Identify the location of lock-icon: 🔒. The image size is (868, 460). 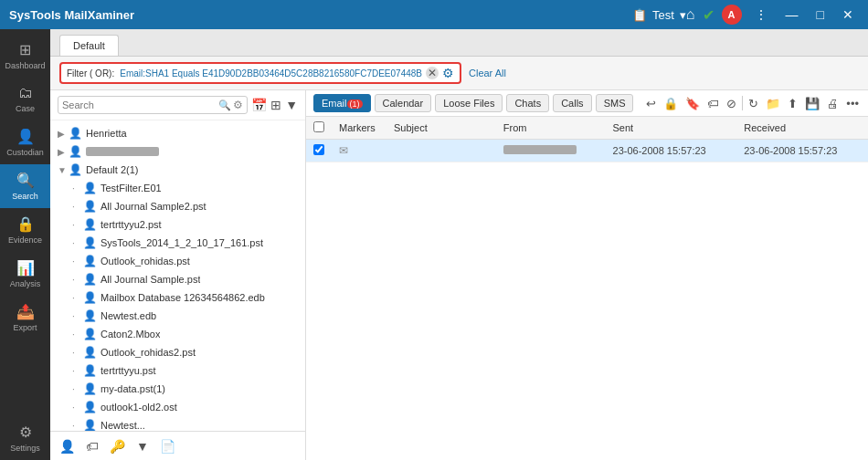
(671, 104).